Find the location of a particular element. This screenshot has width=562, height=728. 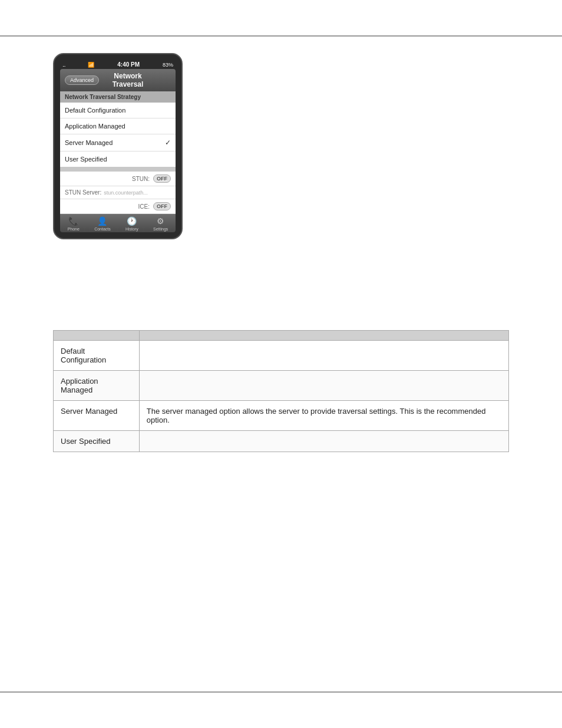

tab-phone: 📞 Phone is located at coordinates (74, 224).